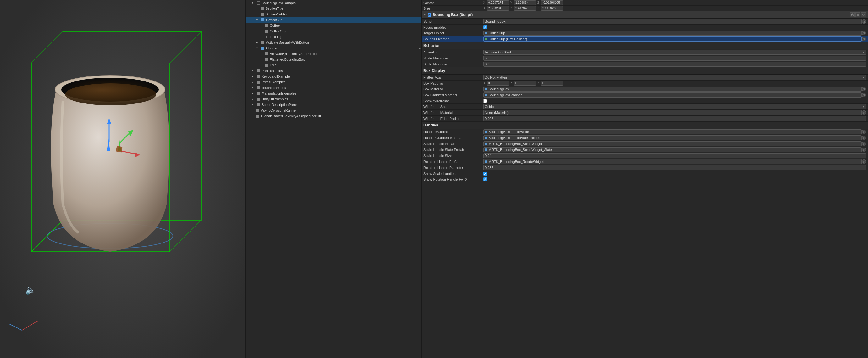 This screenshot has width=868, height=358. What do you see at coordinates (864, 33) in the screenshot?
I see `target-object-btn: ◎` at bounding box center [864, 33].